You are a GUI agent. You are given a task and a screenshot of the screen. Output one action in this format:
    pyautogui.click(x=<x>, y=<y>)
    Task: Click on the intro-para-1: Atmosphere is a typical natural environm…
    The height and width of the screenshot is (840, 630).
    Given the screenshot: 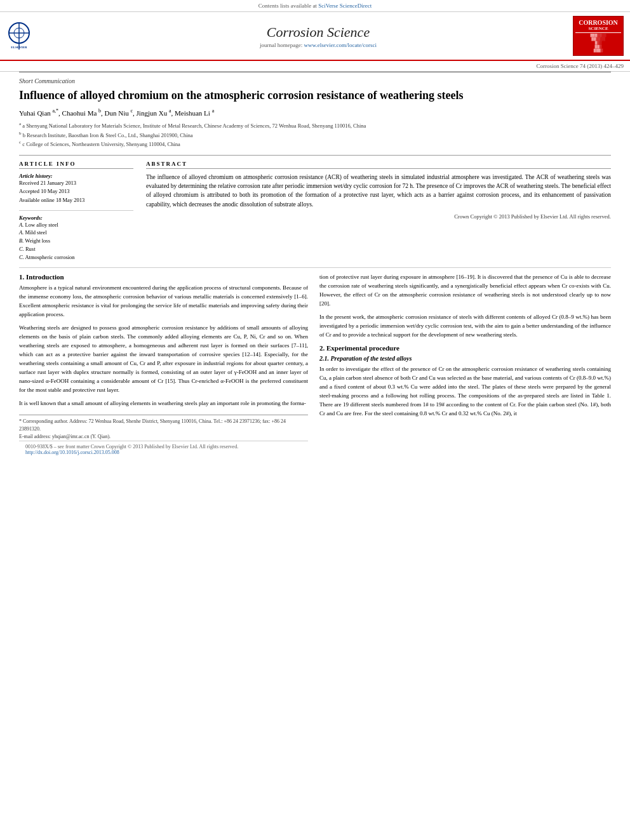 What is the action you would take?
    pyautogui.click(x=164, y=302)
    